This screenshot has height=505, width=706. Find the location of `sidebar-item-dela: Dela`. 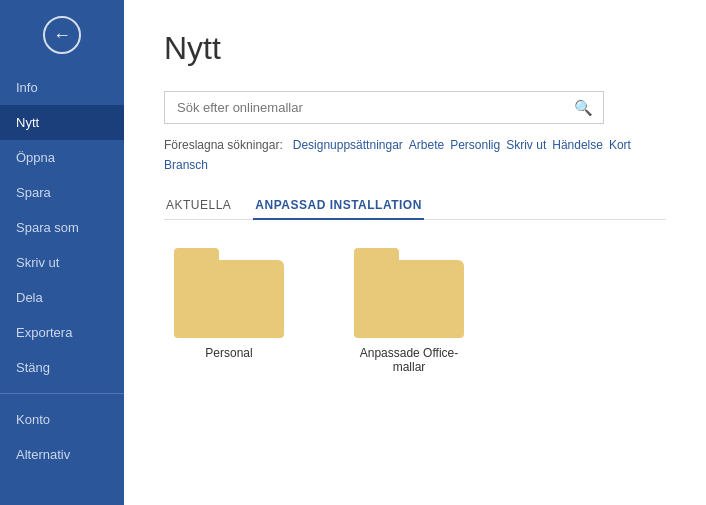

sidebar-item-dela: Dela is located at coordinates (62, 298).